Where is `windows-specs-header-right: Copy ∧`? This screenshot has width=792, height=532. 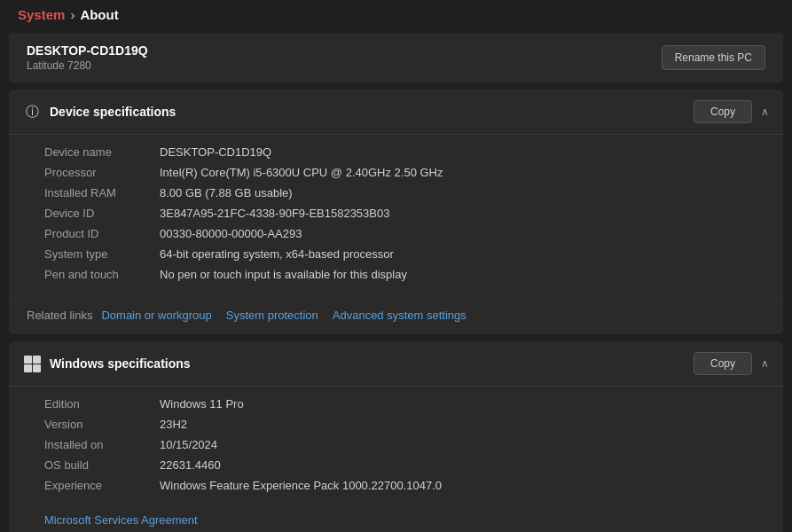 windows-specs-header-right: Copy ∧ is located at coordinates (731, 364).